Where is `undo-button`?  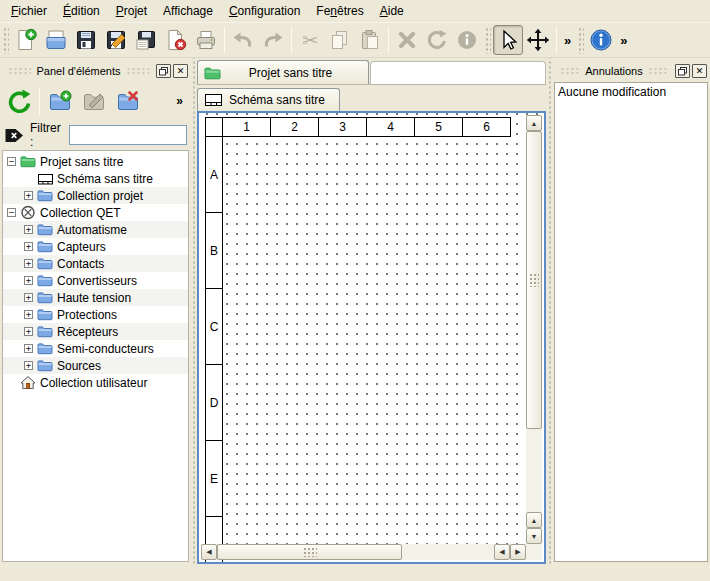
undo-button is located at coordinates (243, 40).